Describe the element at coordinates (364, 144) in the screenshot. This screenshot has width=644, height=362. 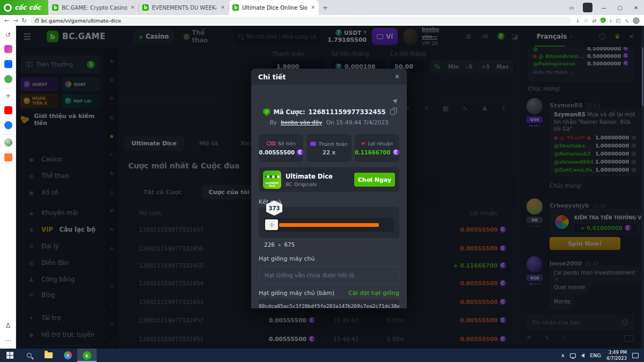
I see `hand-coin-icon: ☛` at that location.